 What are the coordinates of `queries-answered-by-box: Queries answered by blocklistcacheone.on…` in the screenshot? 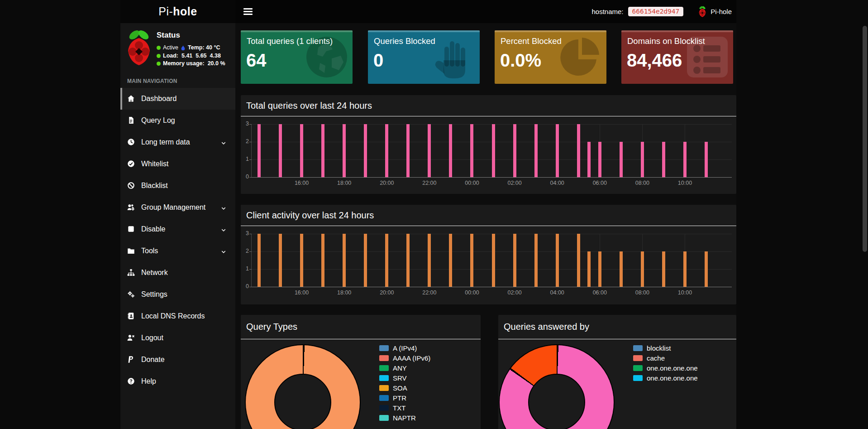 It's located at (617, 372).